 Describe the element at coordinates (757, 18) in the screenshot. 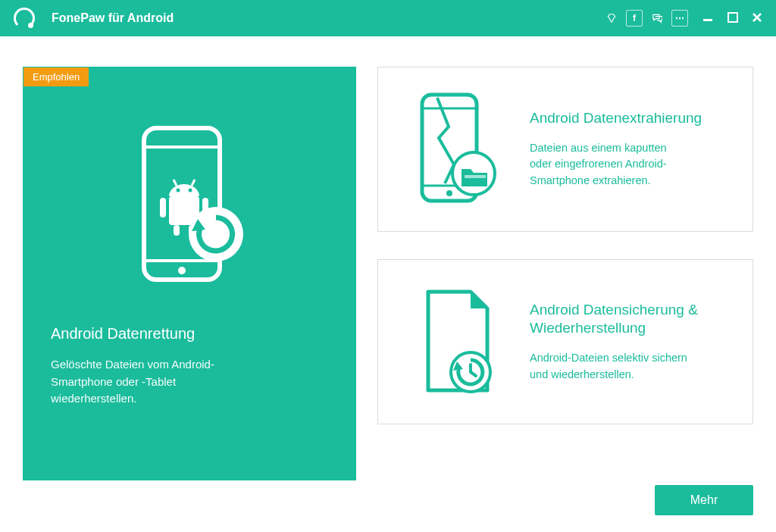

I see `close-button` at that location.